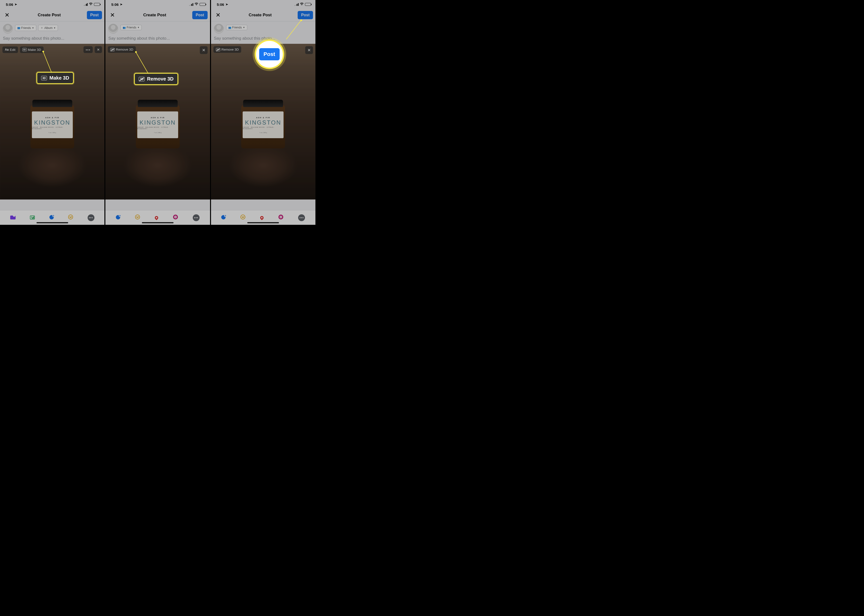  Describe the element at coordinates (88, 50) in the screenshot. I see `more-options-button: •••` at that location.